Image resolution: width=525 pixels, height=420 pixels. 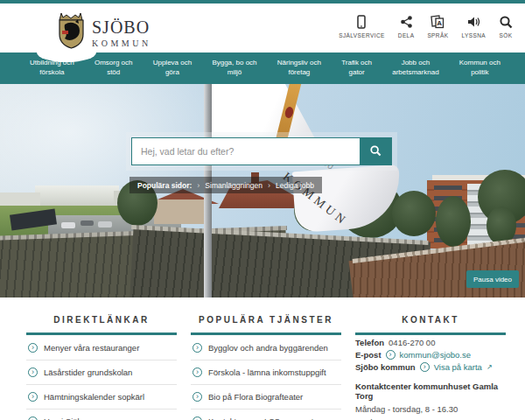 I want to click on popular-pages-label: Populära sidor:, so click(x=164, y=186).